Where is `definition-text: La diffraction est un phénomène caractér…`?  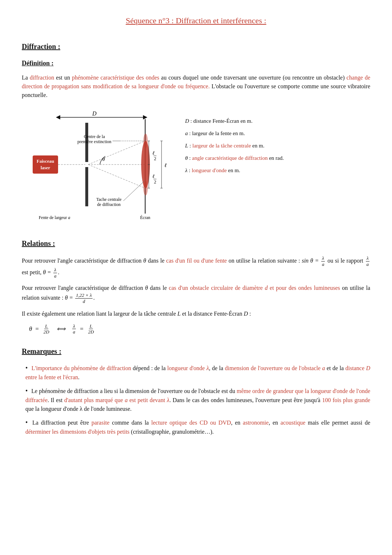 definition-text: La diffraction est un phénomène caractér… is located at coordinates (196, 86).